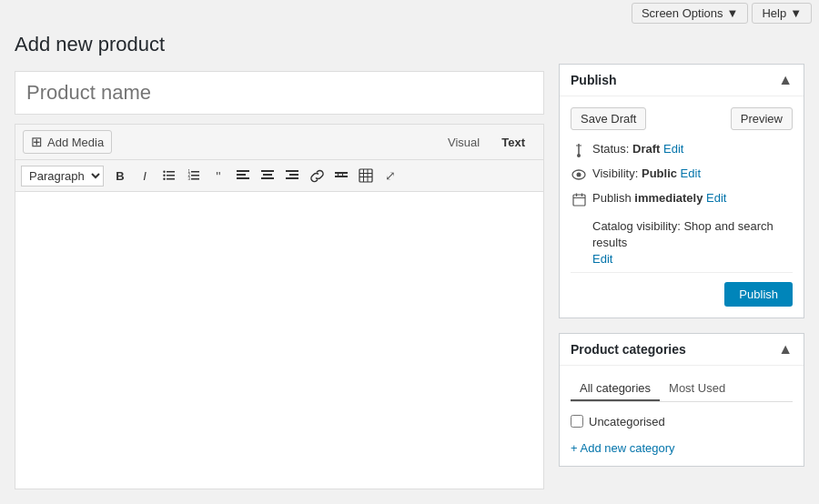 The height and width of the screenshot is (504, 819). What do you see at coordinates (464, 142) in the screenshot?
I see `tab-visual: Visual` at bounding box center [464, 142].